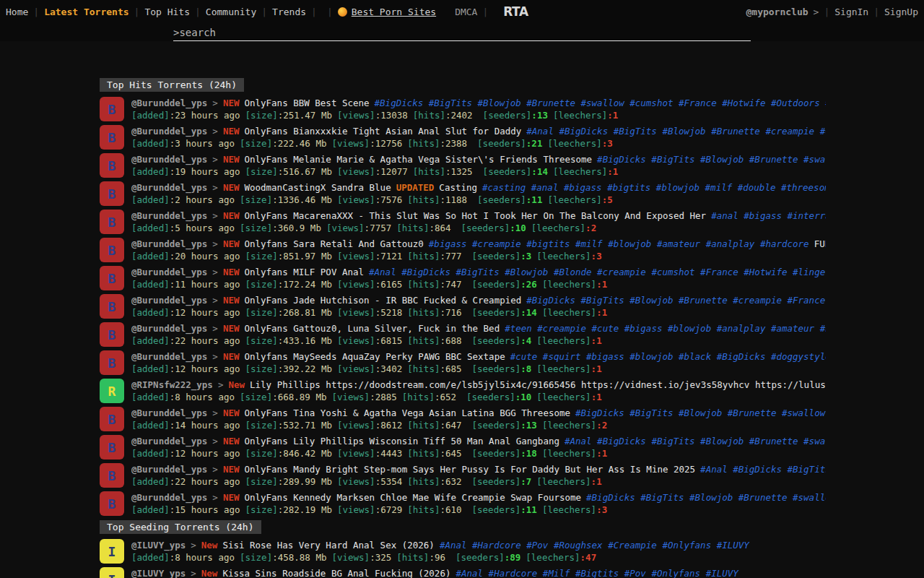 The image size is (924, 578). Describe the element at coordinates (619, 244) in the screenshot. I see `tag-links: #bigass #creampie #bigtits #milf #blowjo…` at that location.